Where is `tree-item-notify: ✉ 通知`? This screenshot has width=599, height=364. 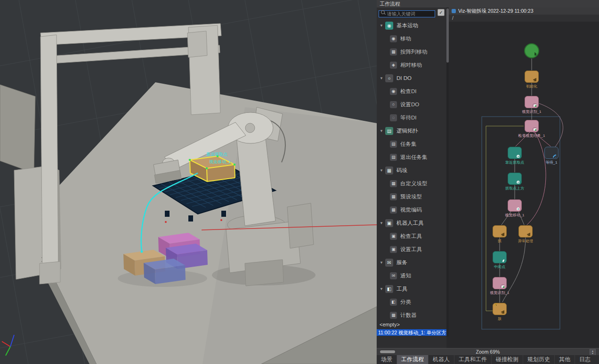
tree-item-notify: ✉ 通知 is located at coordinates (412, 276).